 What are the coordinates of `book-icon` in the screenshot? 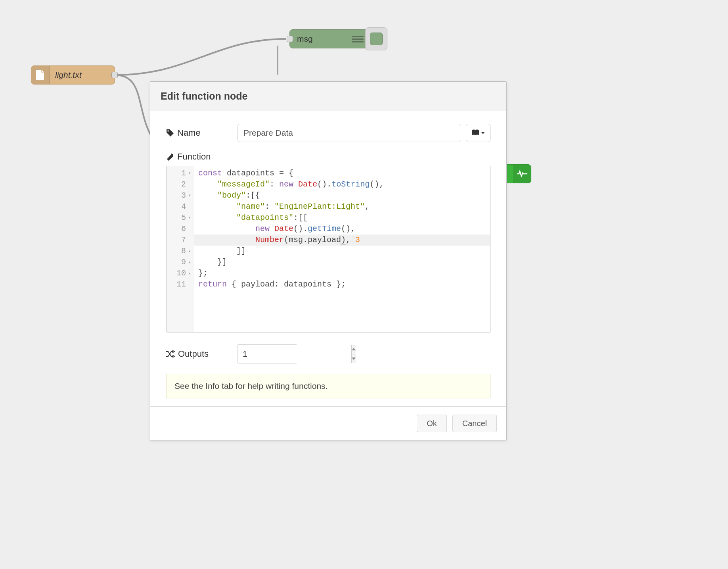 It's located at (475, 133).